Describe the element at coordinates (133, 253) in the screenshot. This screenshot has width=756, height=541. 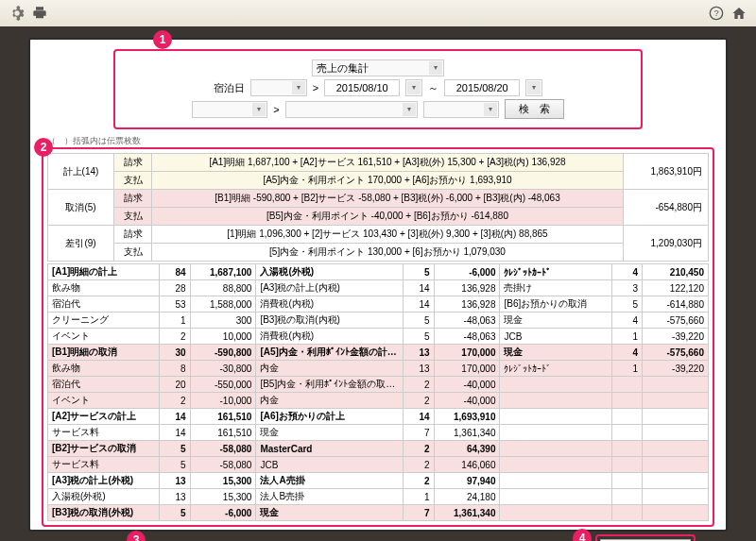
I see `summary-kind: 支払` at that location.